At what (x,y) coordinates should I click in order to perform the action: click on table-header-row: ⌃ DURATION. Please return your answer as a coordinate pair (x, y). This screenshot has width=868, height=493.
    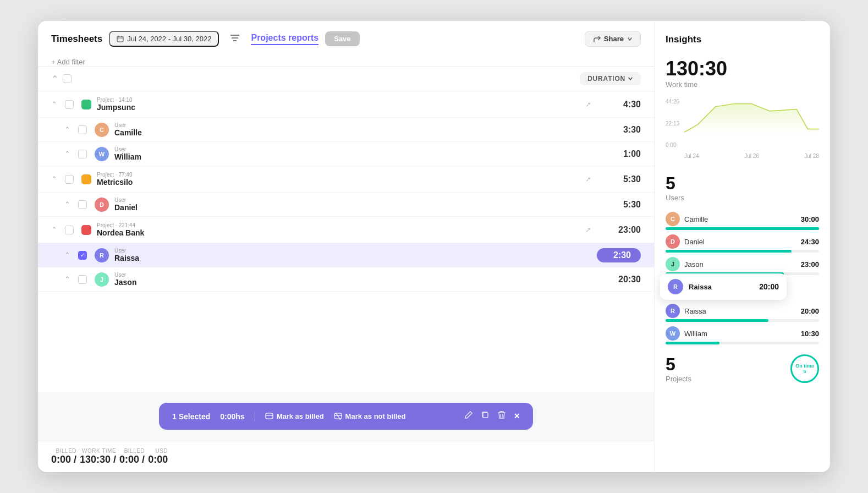
    Looking at the image, I should click on (346, 79).